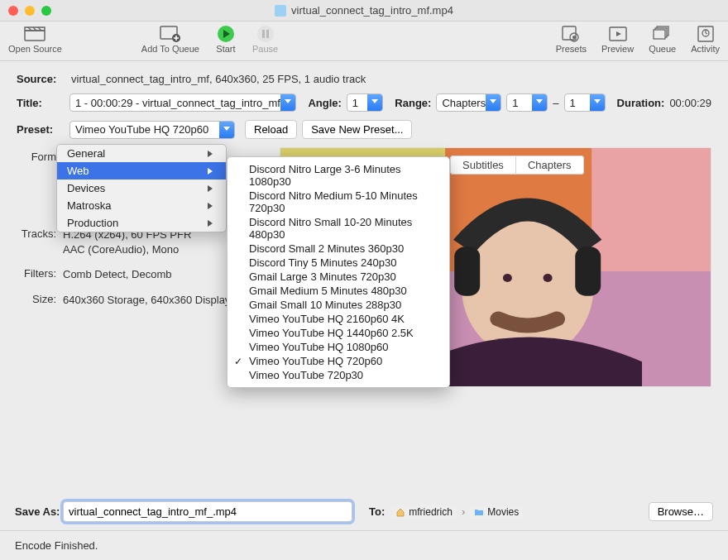 The image size is (728, 560). Describe the element at coordinates (496, 512) in the screenshot. I see `movies-folder-chip: Movies` at that location.